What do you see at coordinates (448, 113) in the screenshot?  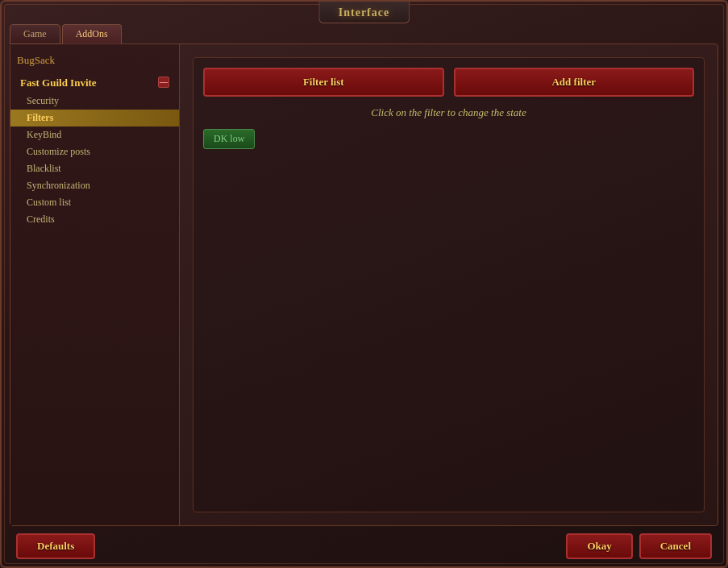 I see `instruction-text: Click on the filter to change the state` at bounding box center [448, 113].